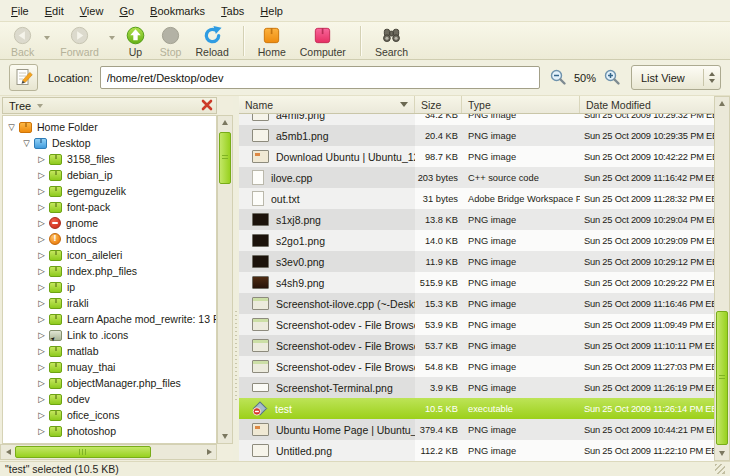 The height and width of the screenshot is (476, 730). What do you see at coordinates (476, 388) in the screenshot?
I see `file-row: Screenshot-Terminal.png 3.9 KB PNG image…` at bounding box center [476, 388].